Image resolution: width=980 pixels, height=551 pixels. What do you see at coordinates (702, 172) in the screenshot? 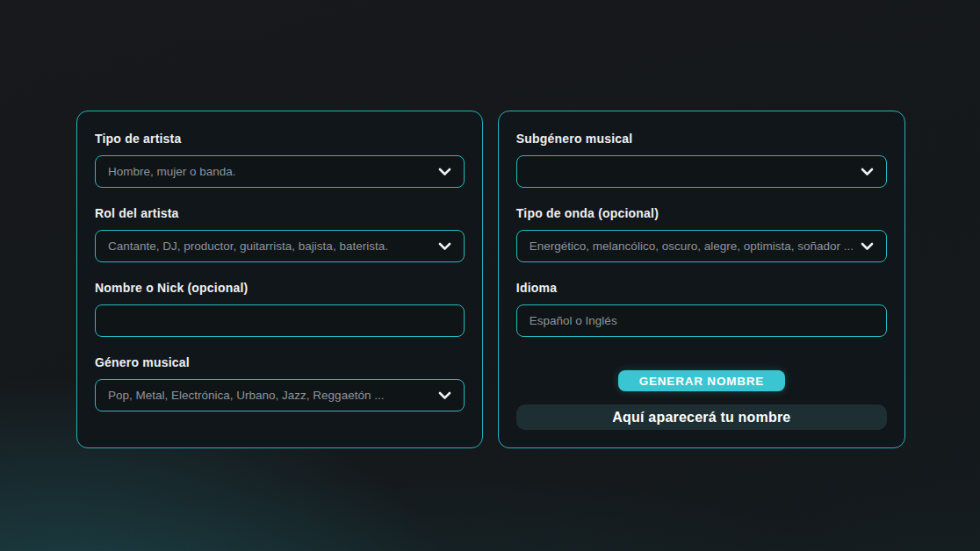
I see `subgenero-musical-select` at bounding box center [702, 172].